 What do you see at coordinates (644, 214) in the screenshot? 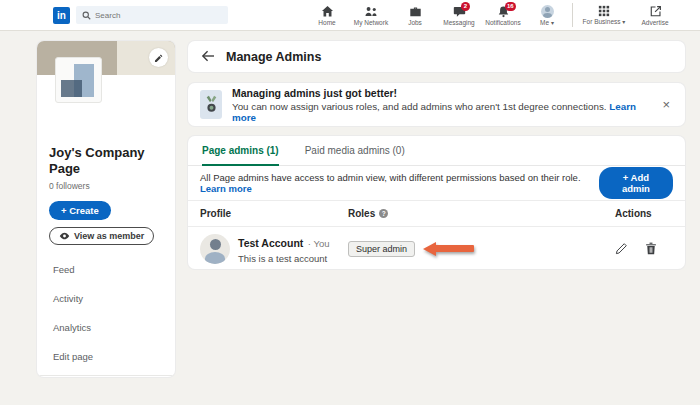
I see `column-actions: Actions` at bounding box center [644, 214].